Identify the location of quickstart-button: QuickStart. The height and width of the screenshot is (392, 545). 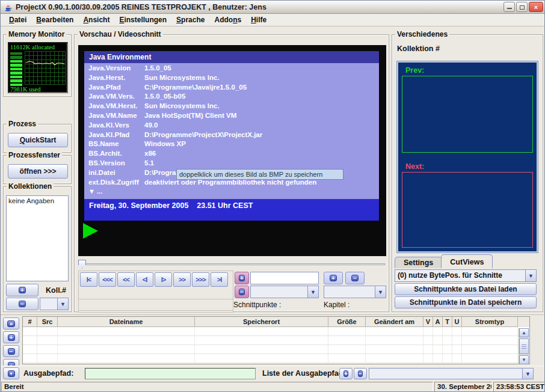
(38, 140).